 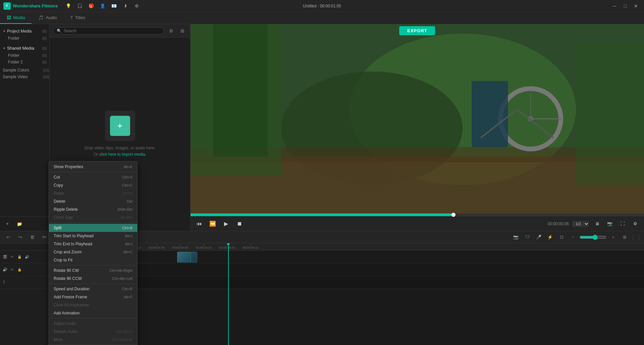 What do you see at coordinates (27, 257) in the screenshot?
I see `video-audio-btn: 🔊` at bounding box center [27, 257].